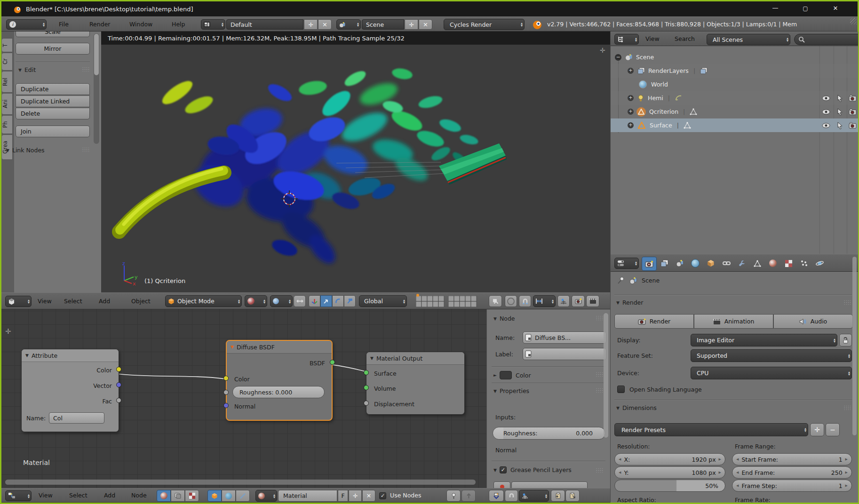 The width and height of the screenshot is (859, 504). What do you see at coordinates (139, 496) in the screenshot?
I see `ne-menu-node: Node` at bounding box center [139, 496].